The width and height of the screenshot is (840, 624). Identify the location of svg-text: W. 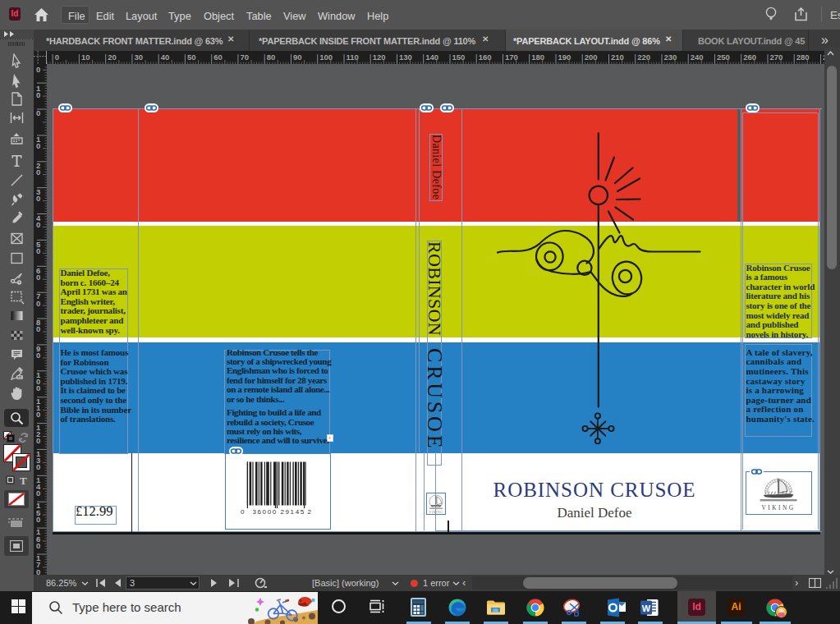
(647, 608).